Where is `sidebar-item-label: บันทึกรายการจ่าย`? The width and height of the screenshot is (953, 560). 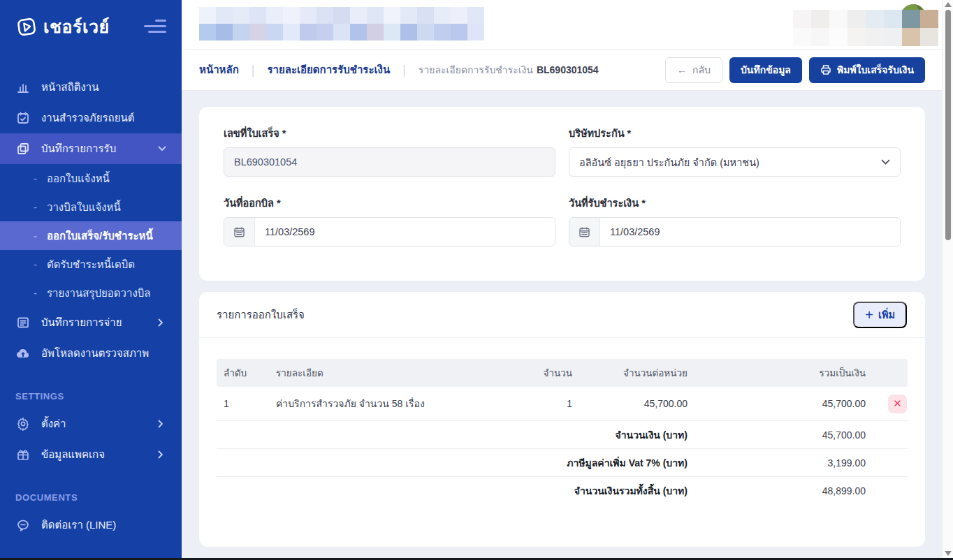
sidebar-item-label: บันทึกรายการจ่าย is located at coordinates (94, 323).